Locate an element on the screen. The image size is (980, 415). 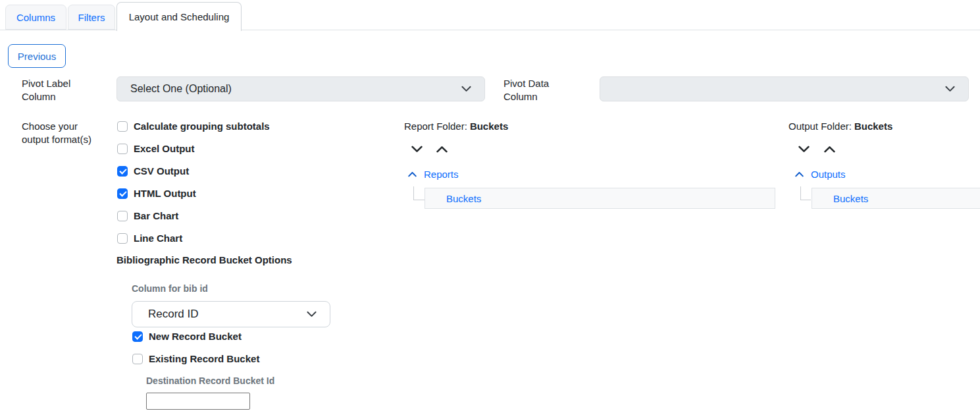
output-folder-selected-row: Buckets is located at coordinates (896, 198).